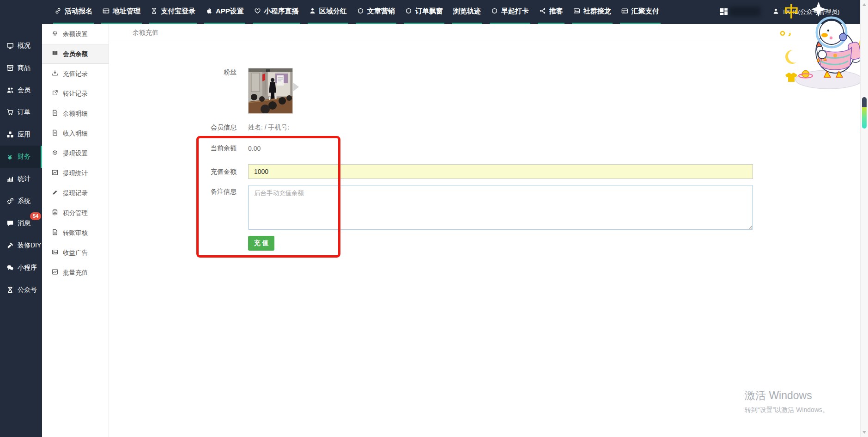  I want to click on topnav-item-early-checkin: 早起打卡, so click(510, 12).